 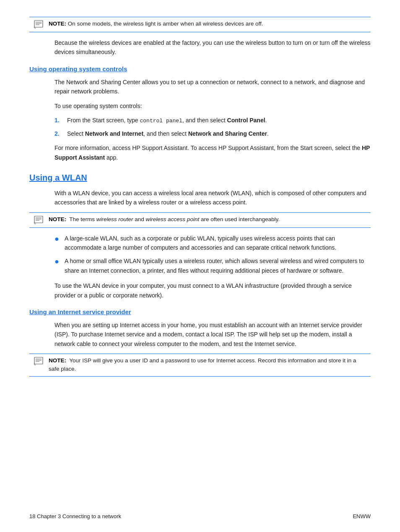 What do you see at coordinates (161, 121) in the screenshot?
I see `step-1-code: control panel` at bounding box center [161, 121].